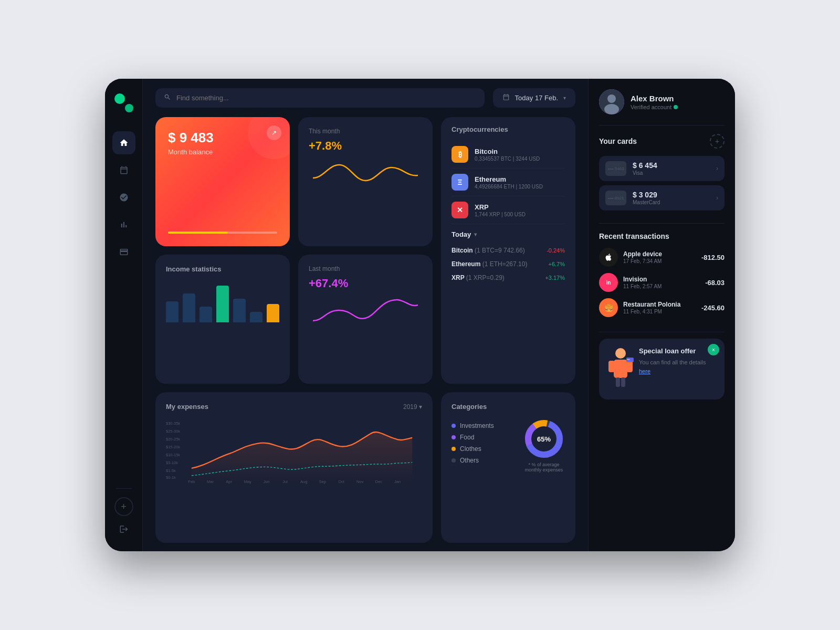 This screenshot has width=840, height=630. Describe the element at coordinates (274, 133) in the screenshot. I see `balance-arrow: ↗` at that location.